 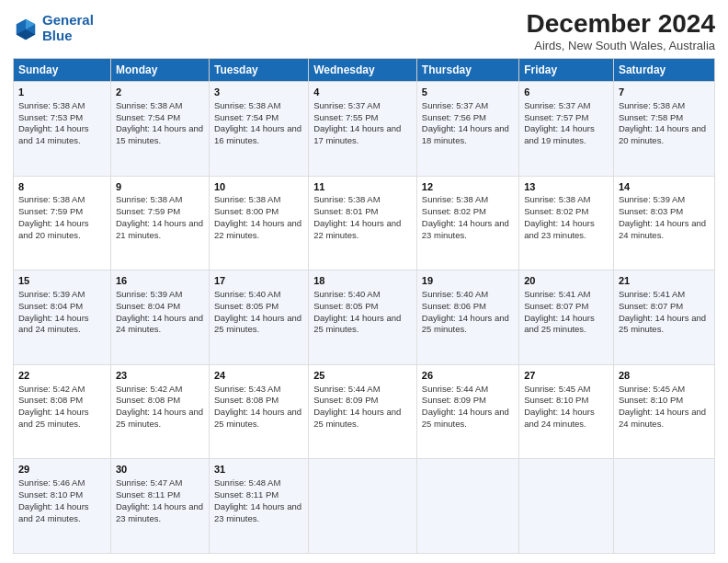 I want to click on daylight: Daylight: 14 hours and 18 minutes., so click(x=465, y=134).